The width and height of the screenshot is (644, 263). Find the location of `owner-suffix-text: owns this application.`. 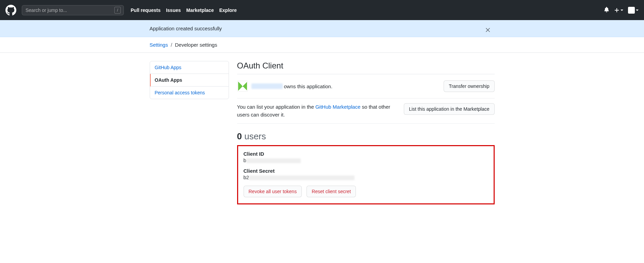

owner-suffix-text: owns this application. is located at coordinates (308, 87).